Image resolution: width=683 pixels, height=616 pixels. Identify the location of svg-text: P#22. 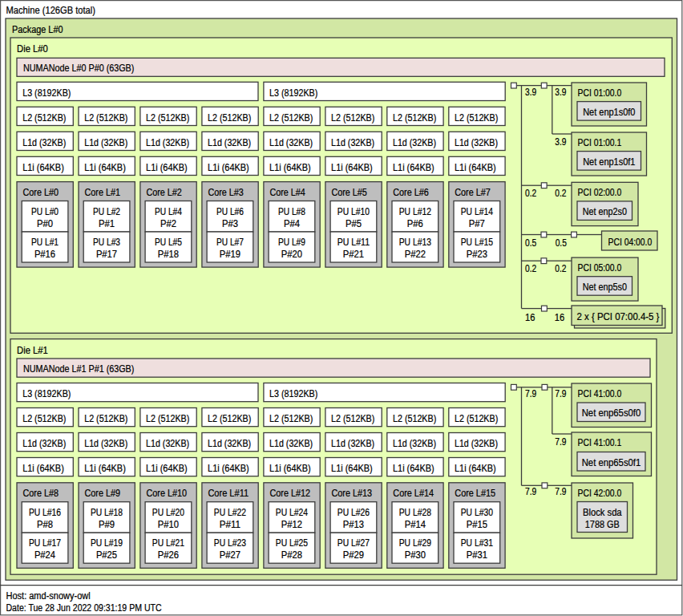
(415, 254).